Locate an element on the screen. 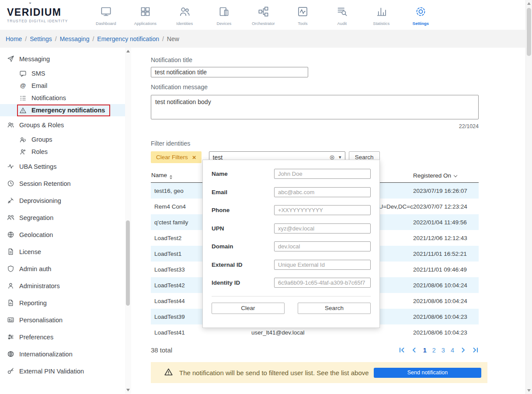  nav-label: Audit is located at coordinates (342, 24).